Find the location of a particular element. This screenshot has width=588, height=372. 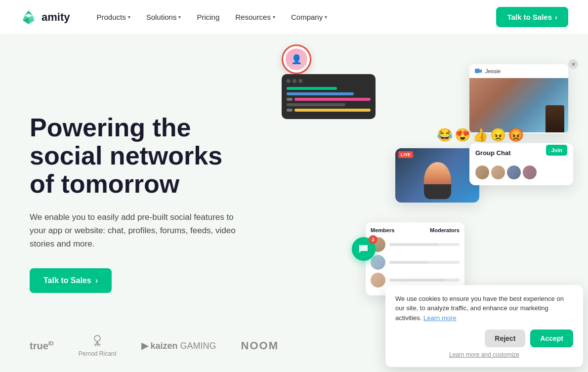

video-thumbnail is located at coordinates (519, 105).